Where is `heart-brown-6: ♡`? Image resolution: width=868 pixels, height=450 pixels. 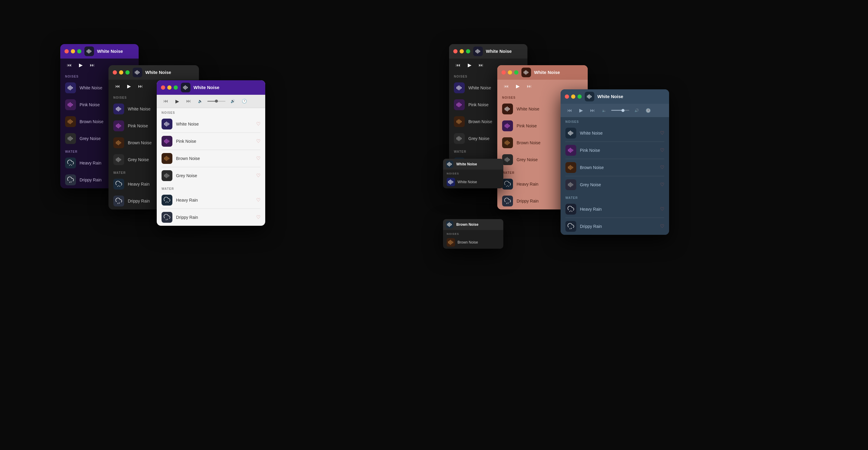
heart-brown-6: ♡ is located at coordinates (662, 167).